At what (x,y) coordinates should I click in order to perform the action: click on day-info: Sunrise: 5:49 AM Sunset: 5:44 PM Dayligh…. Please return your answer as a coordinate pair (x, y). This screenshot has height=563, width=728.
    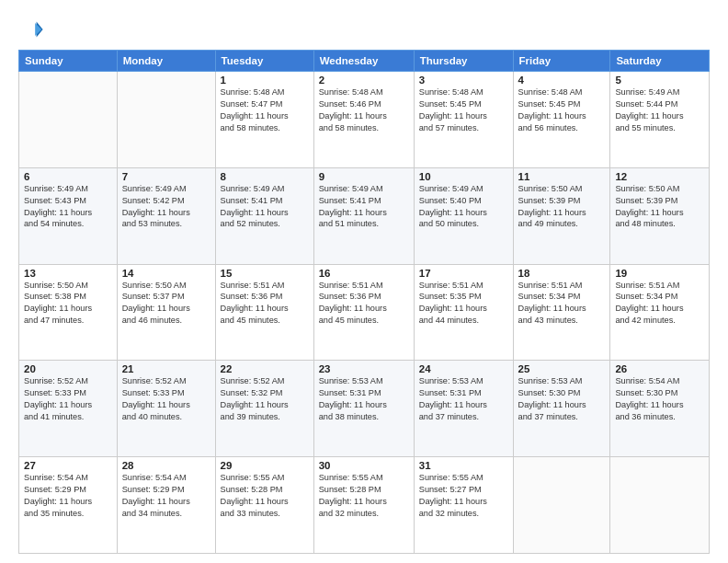
    Looking at the image, I should click on (660, 110).